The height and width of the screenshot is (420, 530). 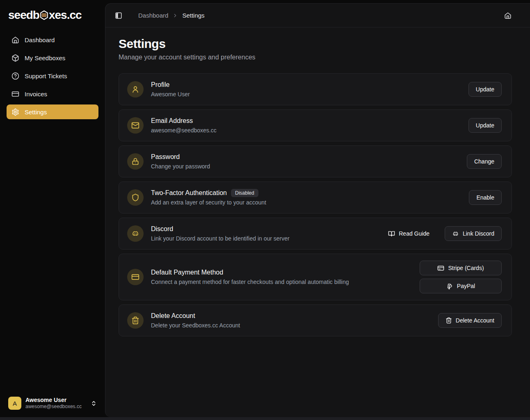 What do you see at coordinates (16, 112) in the screenshot?
I see `gear-icon` at bounding box center [16, 112].